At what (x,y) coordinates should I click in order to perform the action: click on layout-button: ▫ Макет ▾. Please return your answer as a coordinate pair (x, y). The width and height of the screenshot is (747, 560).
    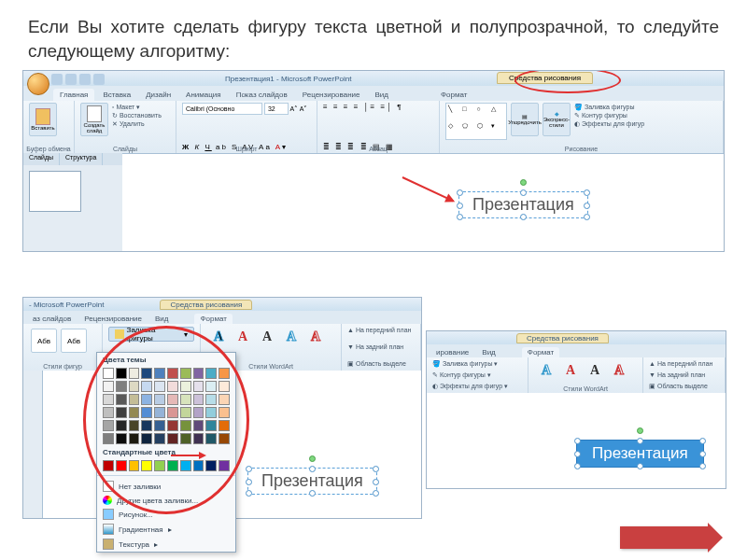
    Looking at the image, I should click on (136, 107).